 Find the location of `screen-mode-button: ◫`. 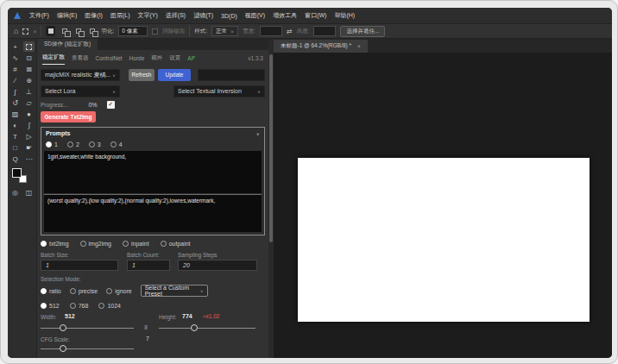

screen-mode-button: ◫ is located at coordinates (29, 192).